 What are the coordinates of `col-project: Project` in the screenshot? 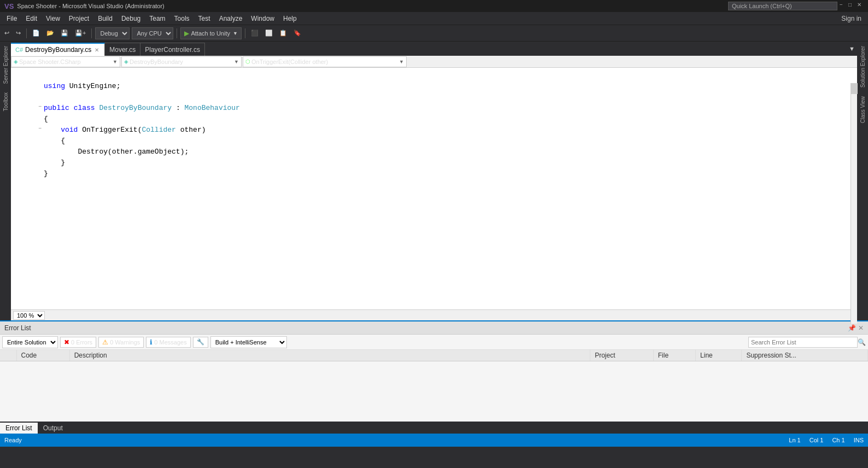 It's located at (622, 355).